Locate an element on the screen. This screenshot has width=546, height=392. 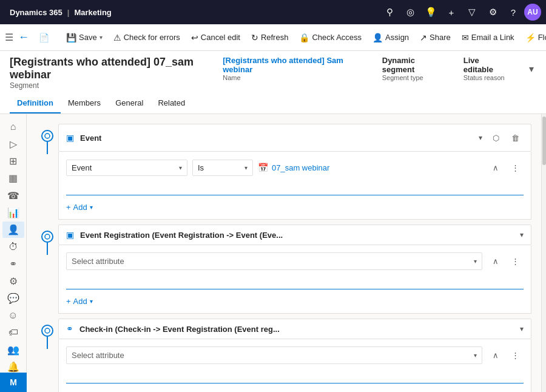
check-access-button: 🔒 Check Access is located at coordinates (330, 38).